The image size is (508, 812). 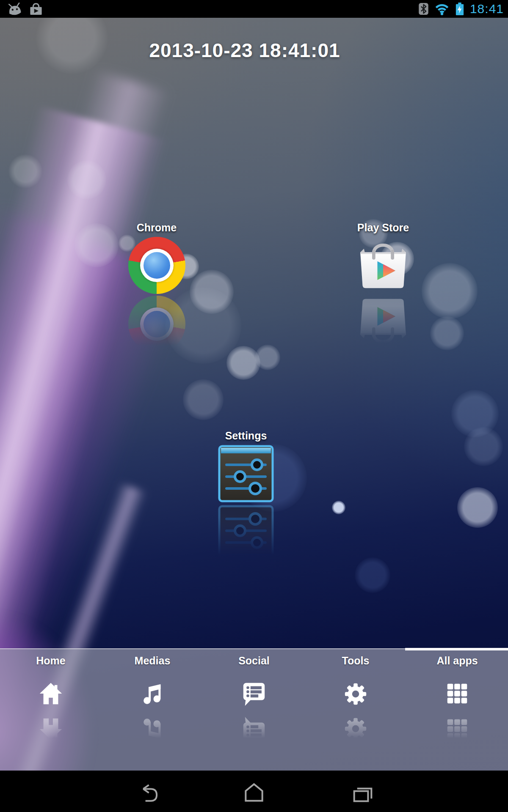 I want to click on dock-item-social: Social, so click(x=254, y=710).